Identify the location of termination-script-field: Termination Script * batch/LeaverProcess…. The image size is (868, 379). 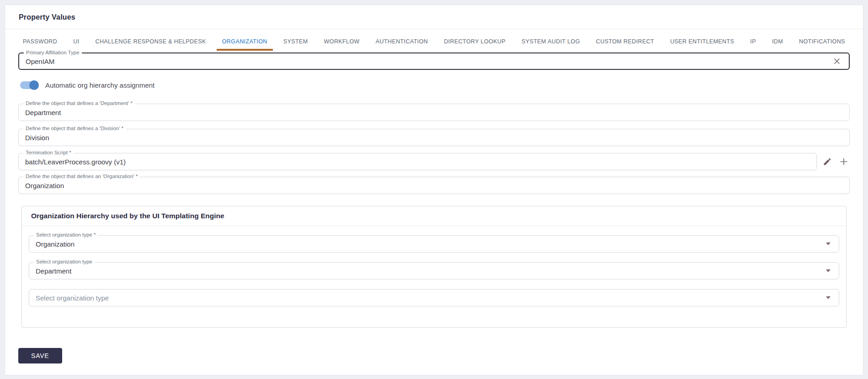
(418, 162).